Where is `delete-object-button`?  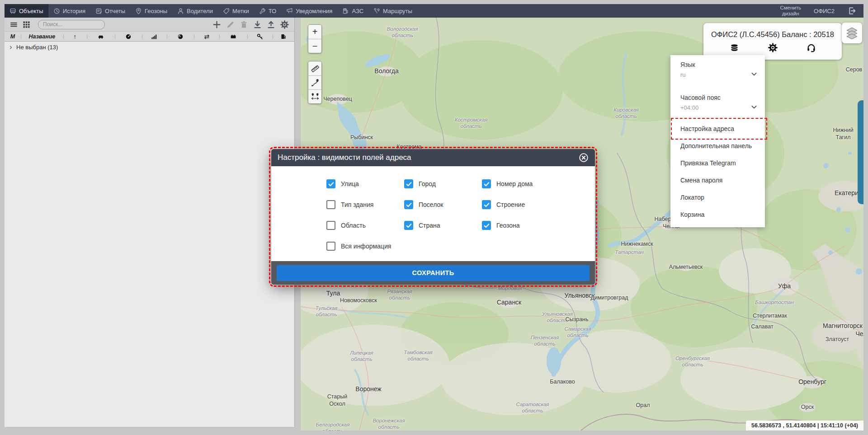
delete-object-button is located at coordinates (244, 24).